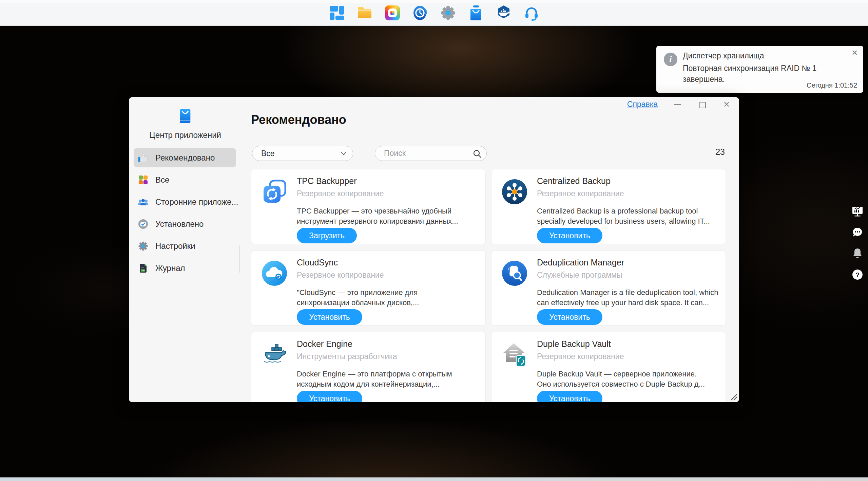 Image resolution: width=868 pixels, height=481 pixels. What do you see at coordinates (197, 202) in the screenshot?
I see `sidebar-item-label: Сторонние приложе...` at bounding box center [197, 202].